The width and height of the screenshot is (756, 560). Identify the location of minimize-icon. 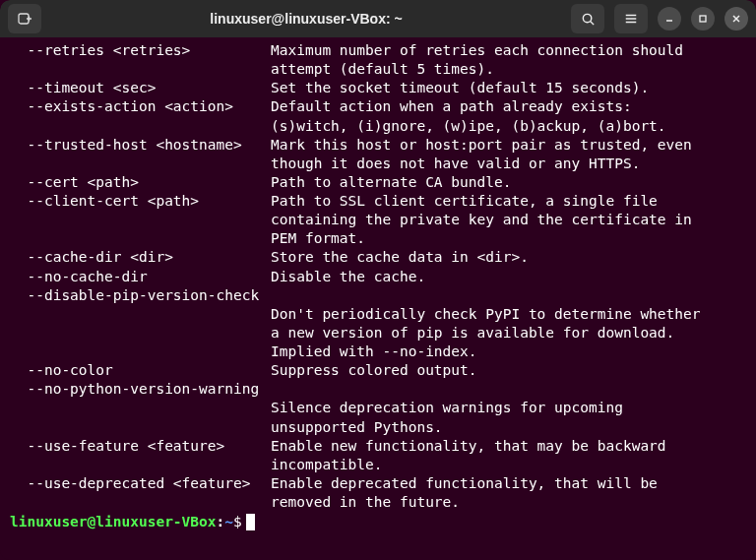
(669, 19).